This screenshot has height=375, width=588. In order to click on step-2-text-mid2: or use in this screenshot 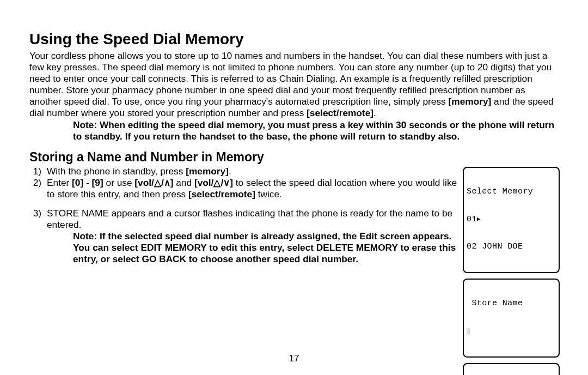, I will do `click(119, 183)`.